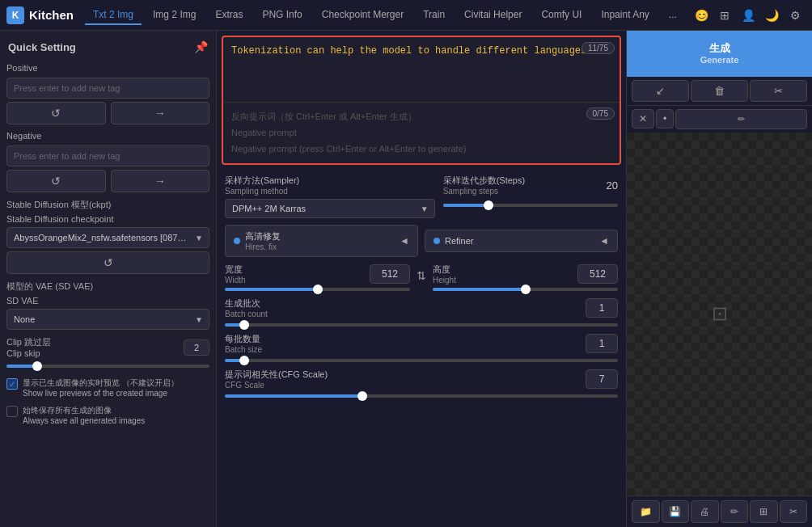  What do you see at coordinates (57, 113) in the screenshot?
I see `positive-refresh-btn: ↺` at bounding box center [57, 113].